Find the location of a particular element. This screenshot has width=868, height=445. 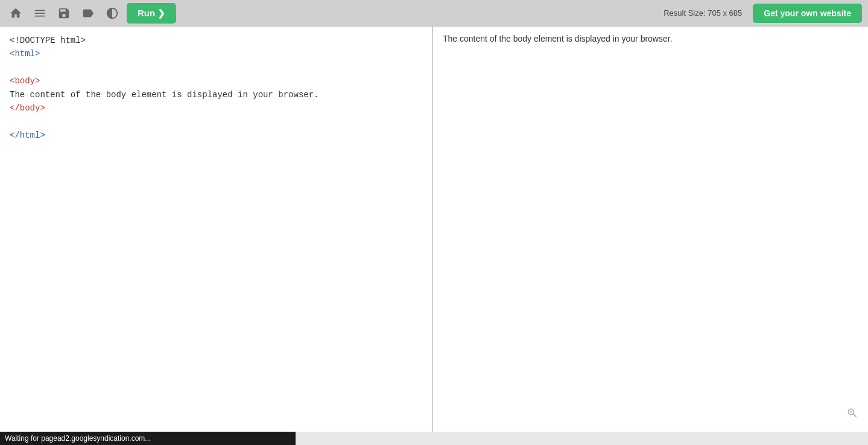

menu-icon is located at coordinates (40, 13).